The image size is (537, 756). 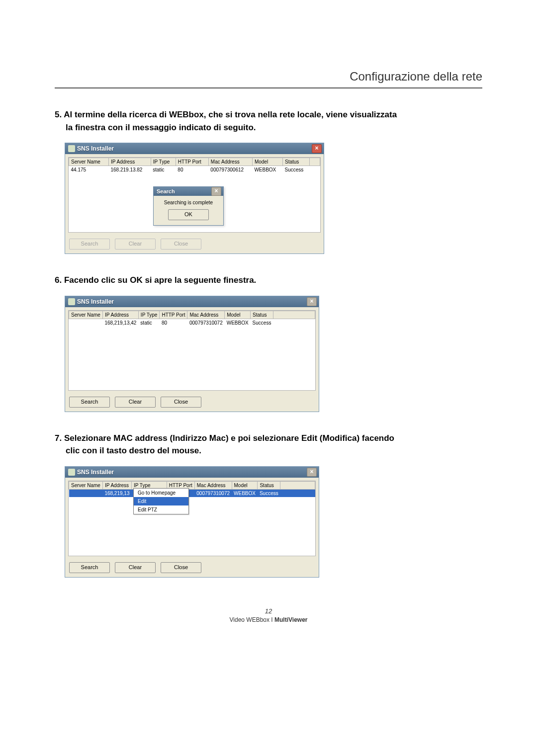 What do you see at coordinates (268, 88) in the screenshot?
I see `header-divider` at bounding box center [268, 88].